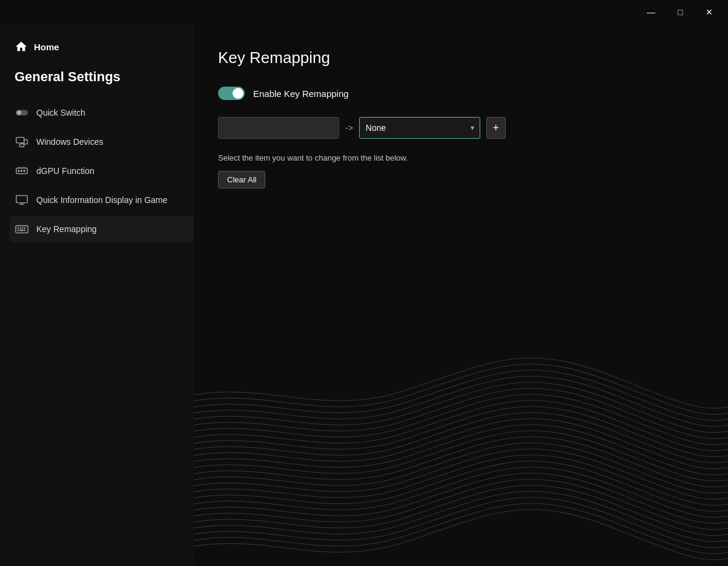 The width and height of the screenshot is (728, 566). I want to click on toggle-icon, so click(22, 113).